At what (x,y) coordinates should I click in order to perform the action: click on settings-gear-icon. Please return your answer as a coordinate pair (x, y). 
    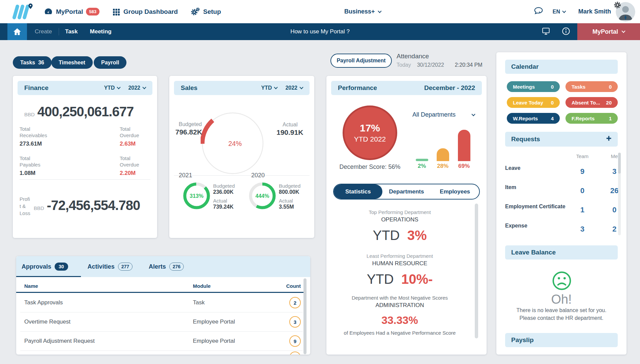
    Looking at the image, I should click on (617, 6).